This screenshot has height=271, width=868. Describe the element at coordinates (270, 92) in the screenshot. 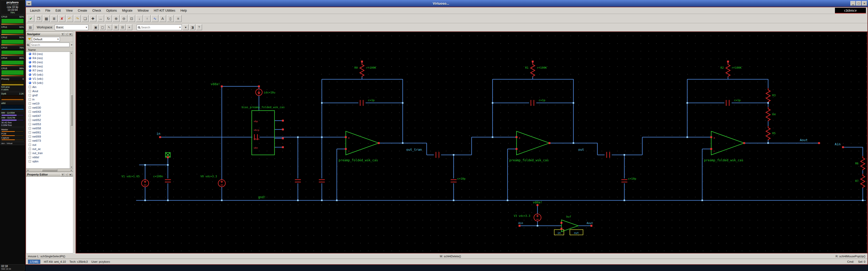

I see `bias-current-label: idc=10u` at that location.